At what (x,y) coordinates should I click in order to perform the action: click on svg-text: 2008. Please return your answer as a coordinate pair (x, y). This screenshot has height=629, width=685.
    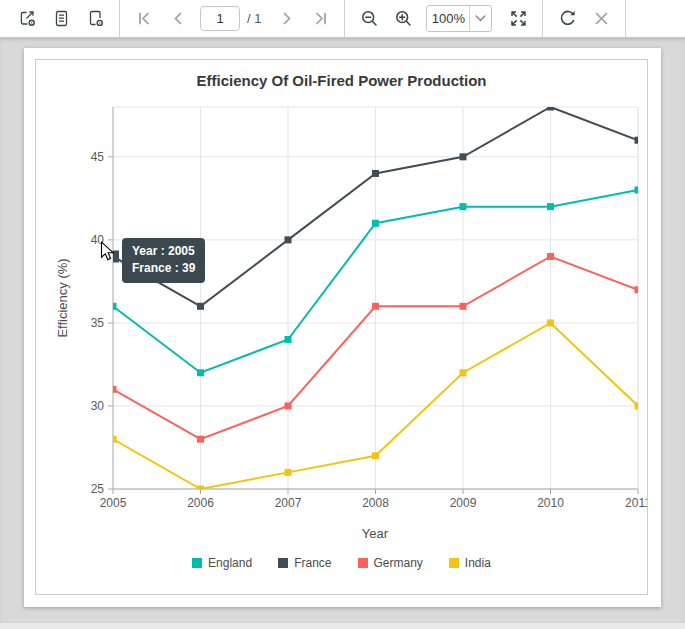
    Looking at the image, I should click on (376, 503).